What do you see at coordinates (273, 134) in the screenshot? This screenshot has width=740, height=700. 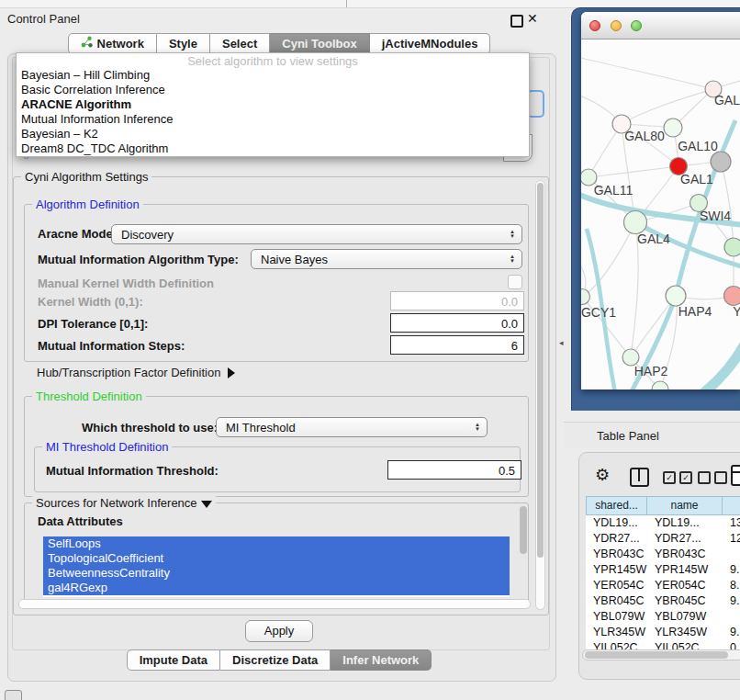 I see `algorithm-option: Bayesian – K2` at bounding box center [273, 134].